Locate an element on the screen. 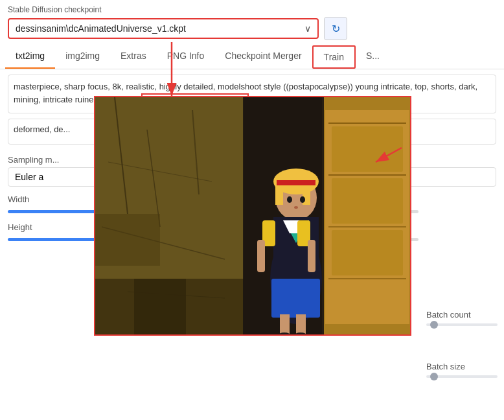 The width and height of the screenshot is (504, 420). checkpoint-row: dessinsanim\dcAnimatedUniverse_v1.ckpt ∨… is located at coordinates (252, 29).